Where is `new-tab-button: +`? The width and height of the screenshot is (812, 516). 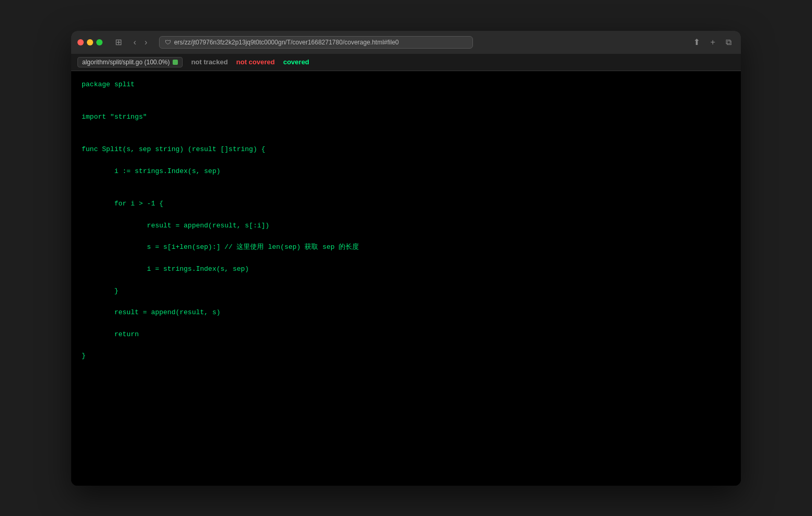
new-tab-button: + is located at coordinates (713, 42).